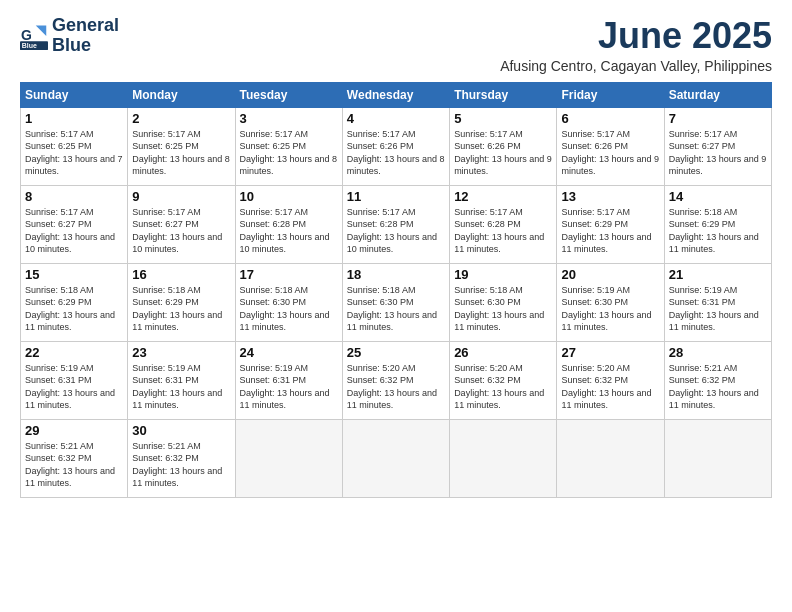 The height and width of the screenshot is (612, 792). What do you see at coordinates (396, 196) in the screenshot?
I see `day-number: 11` at bounding box center [396, 196].